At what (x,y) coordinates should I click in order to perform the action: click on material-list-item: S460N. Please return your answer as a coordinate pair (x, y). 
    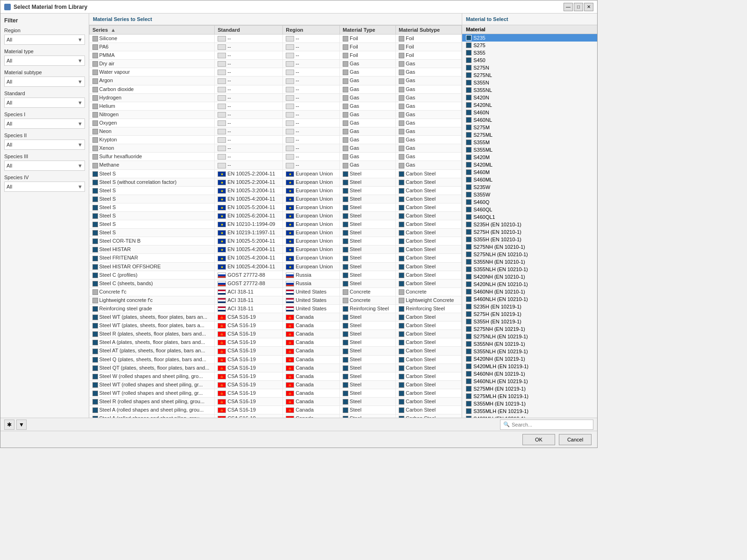
    Looking at the image, I should click on (529, 112).